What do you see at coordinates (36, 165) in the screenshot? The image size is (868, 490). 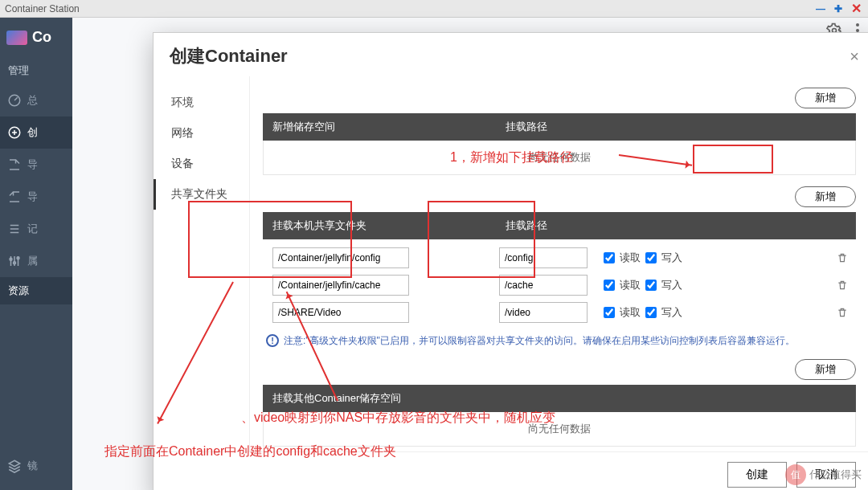 I see `sidebar-item-export: 导` at bounding box center [36, 165].